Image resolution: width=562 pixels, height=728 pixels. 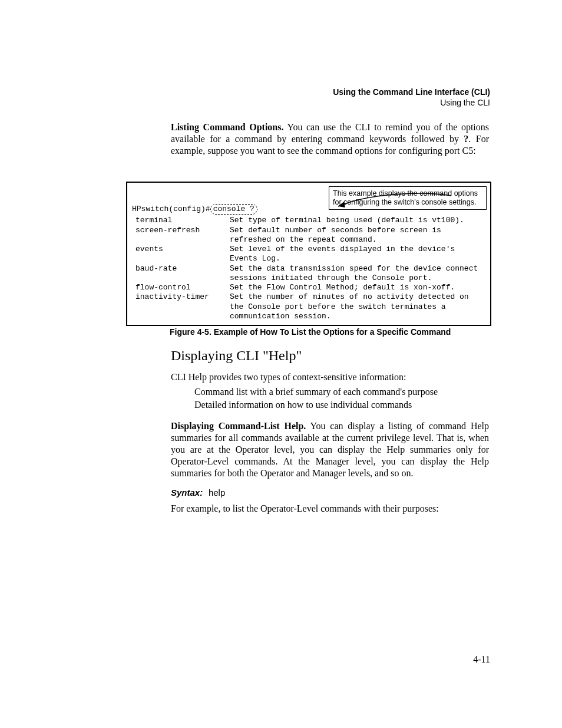 What do you see at coordinates (309, 220) in the screenshot?
I see `table-row: terminal Set type of terminal being used…` at bounding box center [309, 220].